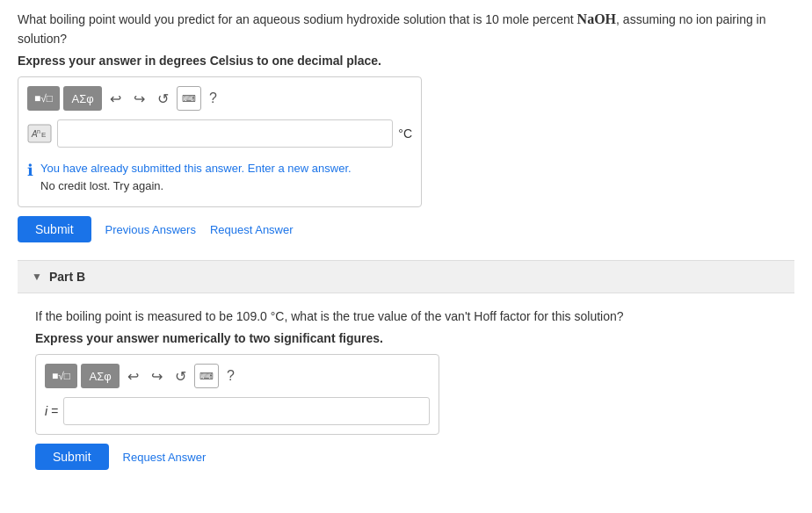 This screenshot has height=513, width=812. I want to click on warning-link-a: You have already submitted this answer. …, so click(196, 169).